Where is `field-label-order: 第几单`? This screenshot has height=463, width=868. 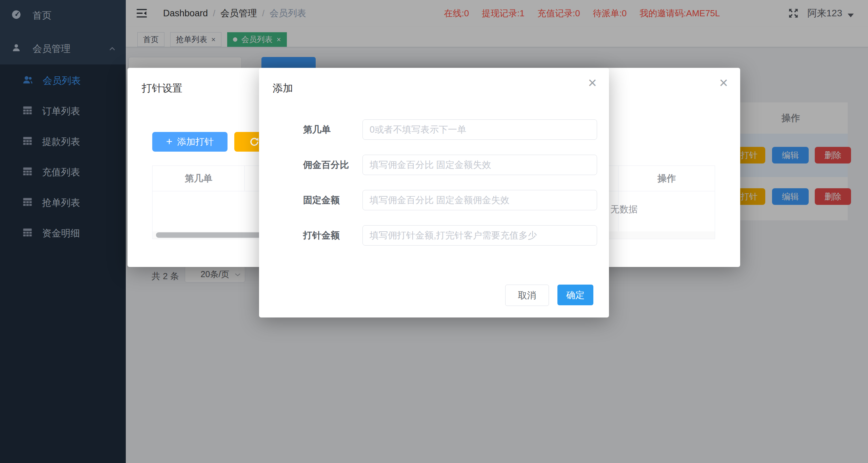 field-label-order: 第几单 is located at coordinates (317, 130).